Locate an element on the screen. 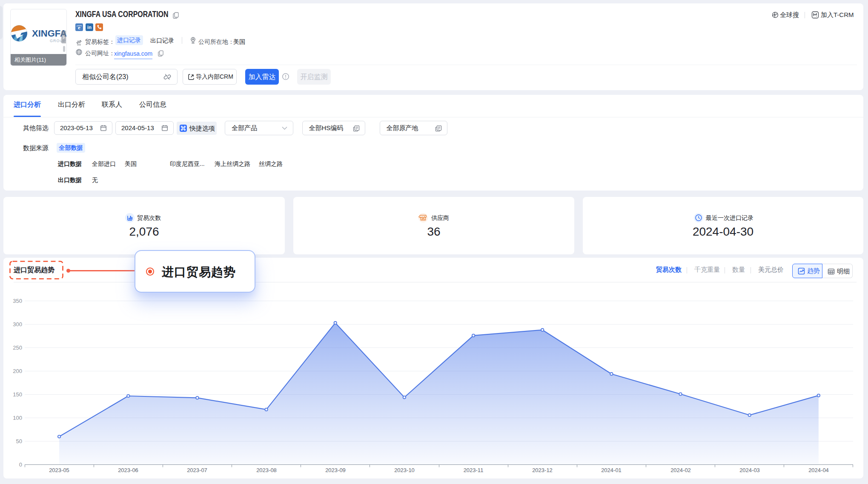 This screenshot has width=868, height=484. svg-text: 2023-12 is located at coordinates (542, 470).